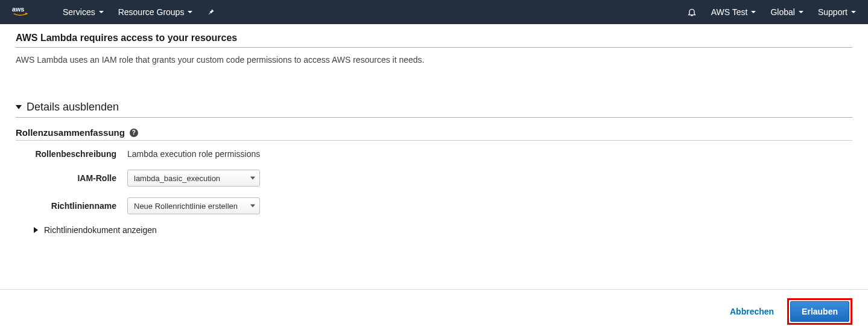 The width and height of the screenshot is (868, 326). I want to click on policy-document-toggle: Richtliniendokument anzeigen, so click(443, 230).